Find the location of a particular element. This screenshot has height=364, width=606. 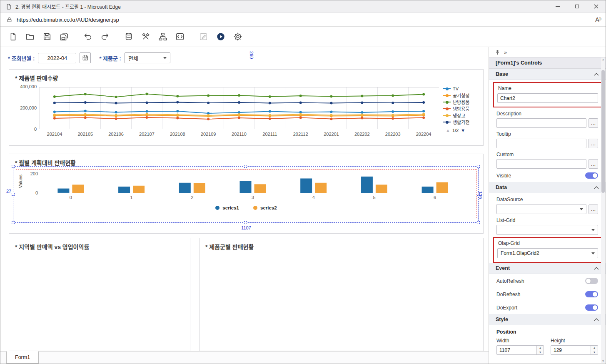

selected-chart-region: Values 2000 0123456 series1series2 is located at coordinates (246, 194).